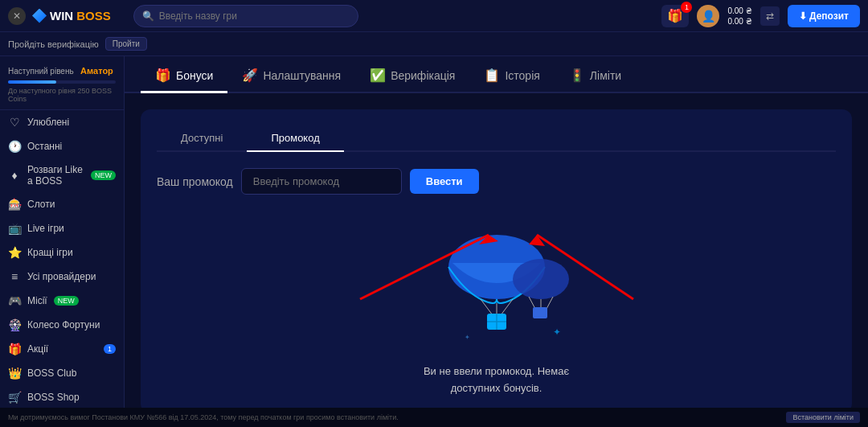 This screenshot has height=427, width=868. I want to click on sidebar-item-label: Розваги Like a BOSS, so click(56, 175).